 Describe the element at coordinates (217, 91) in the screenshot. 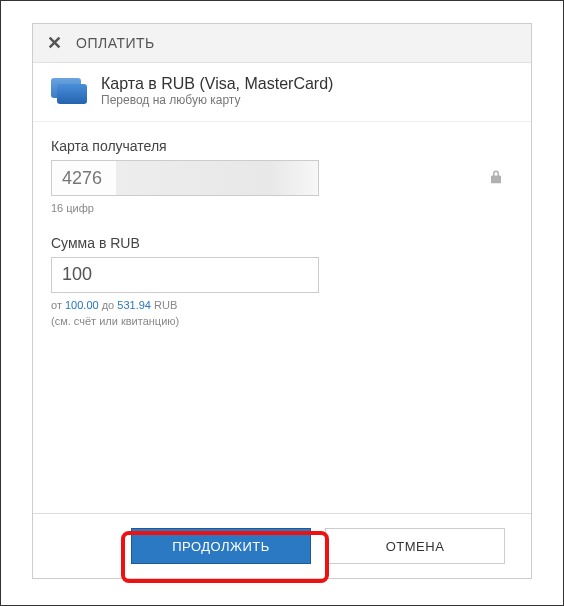

I see `payment-method-text: Карта в RUB (Visa, MasterCard) Перевод н…` at that location.